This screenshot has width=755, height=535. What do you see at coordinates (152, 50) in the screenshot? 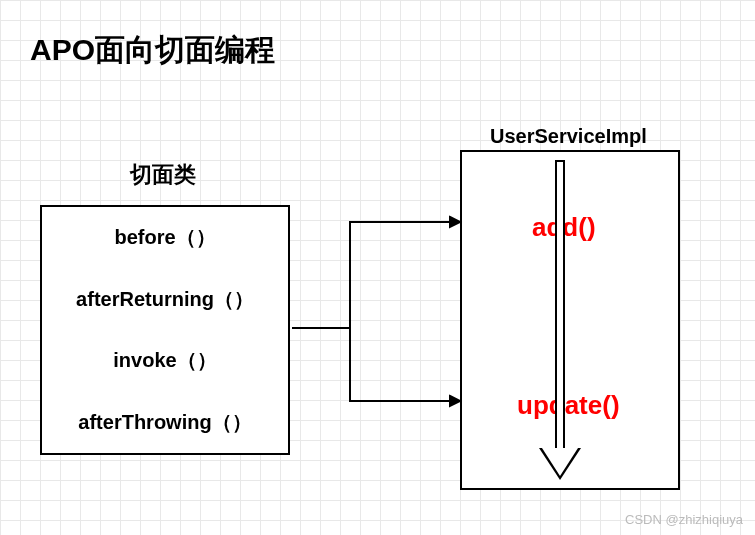
I see `diagram-title: APO面向切面编程` at bounding box center [152, 50].